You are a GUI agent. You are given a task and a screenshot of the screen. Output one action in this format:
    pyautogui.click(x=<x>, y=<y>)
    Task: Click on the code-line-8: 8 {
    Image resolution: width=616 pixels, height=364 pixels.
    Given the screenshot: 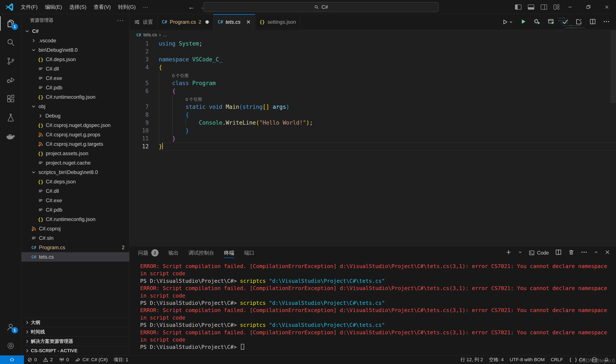 What is the action you would take?
    pyautogui.click(x=373, y=115)
    